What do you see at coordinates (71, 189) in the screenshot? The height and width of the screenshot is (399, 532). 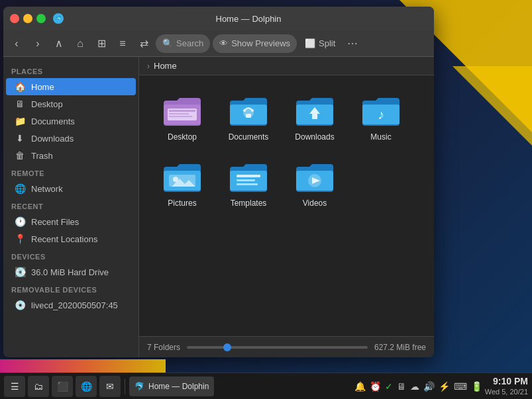 I see `sidebar-item-network: 🌐 Network` at bounding box center [71, 189].